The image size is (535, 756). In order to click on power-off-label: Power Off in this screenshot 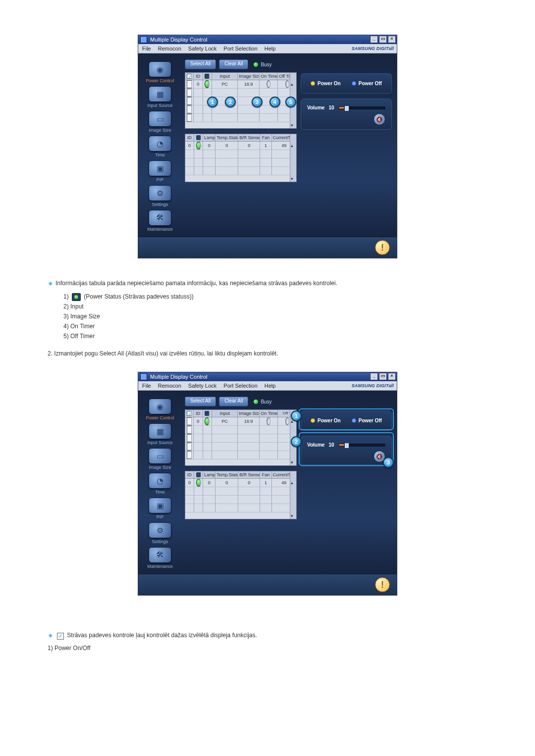, I will do `click(371, 421)`.